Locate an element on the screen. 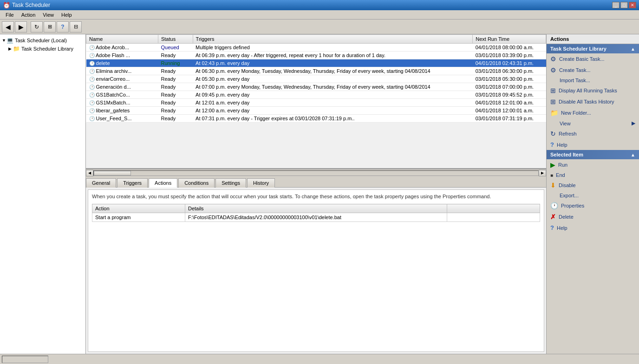  task-row: 🕐 GS1MxBatch... Ready At 12:01 a.m. ever… is located at coordinates (316, 103).